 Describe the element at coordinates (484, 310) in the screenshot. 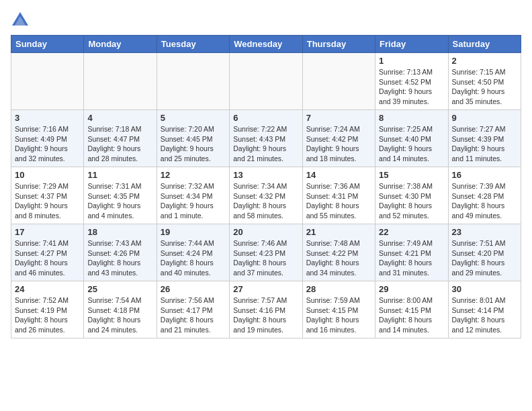

I see `calendar-cell: 30Sunrise: 8:01 AM Sunset: 4:14 PM Dayli…` at that location.